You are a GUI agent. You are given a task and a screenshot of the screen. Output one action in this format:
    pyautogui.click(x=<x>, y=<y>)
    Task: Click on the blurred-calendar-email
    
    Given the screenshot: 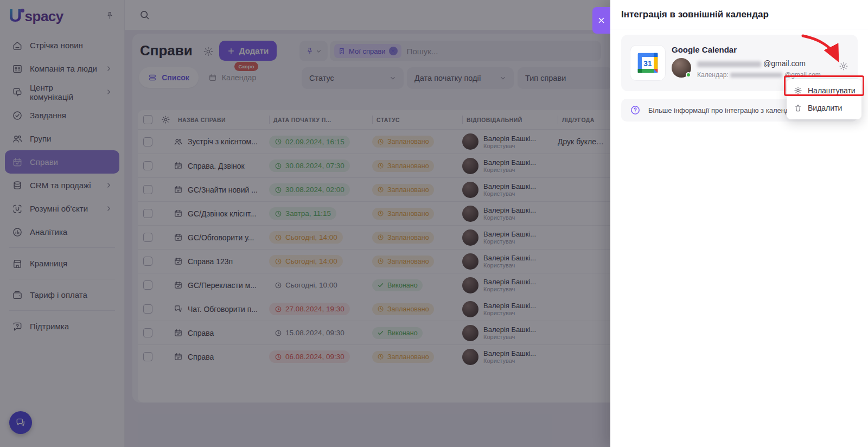 What is the action you would take?
    pyautogui.click(x=756, y=75)
    